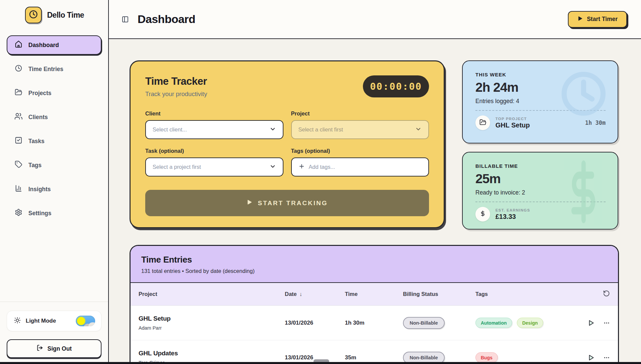 Image resolution: width=641 pixels, height=364 pixels. Describe the element at coordinates (54, 189) in the screenshot. I see `sidebar-item-insights: Insights` at that location.